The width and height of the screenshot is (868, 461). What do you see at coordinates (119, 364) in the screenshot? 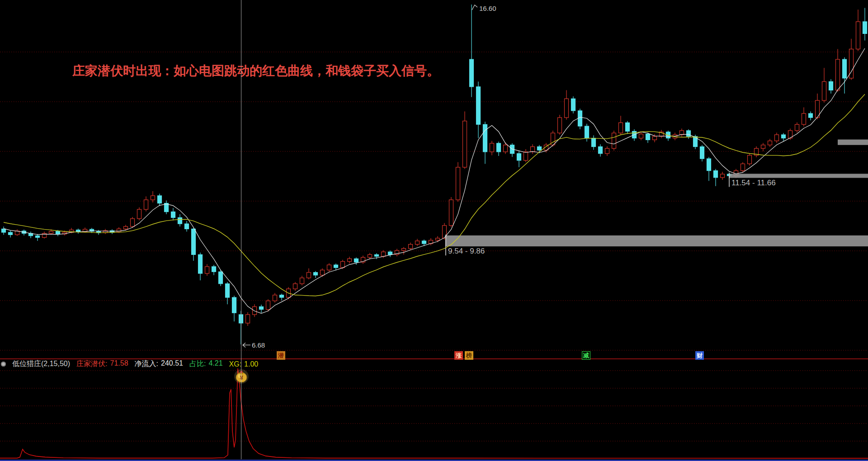
I see `field-value: 71.58` at bounding box center [119, 364].